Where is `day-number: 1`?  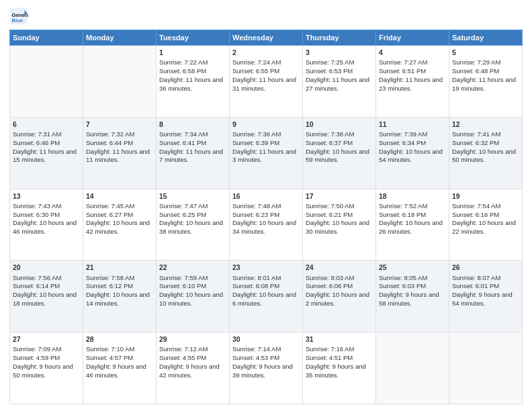
day-number: 1 is located at coordinates (193, 52).